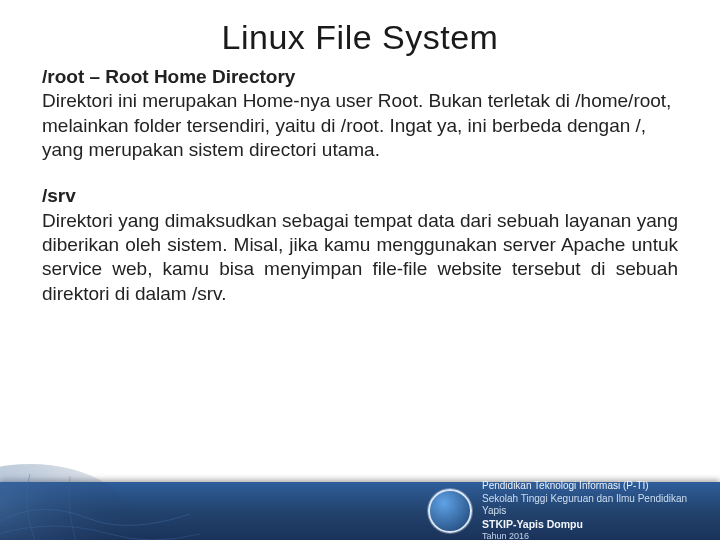  What do you see at coordinates (592, 486) in the screenshot?
I see `footer-line1: Pendidikan Teknologi Informasi (P-TI)` at bounding box center [592, 486].